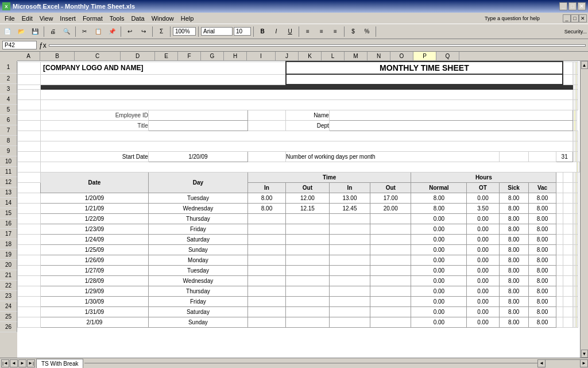 This screenshot has width=588, height=368. Describe the element at coordinates (261, 56) in the screenshot. I see `col-I: I` at that location.